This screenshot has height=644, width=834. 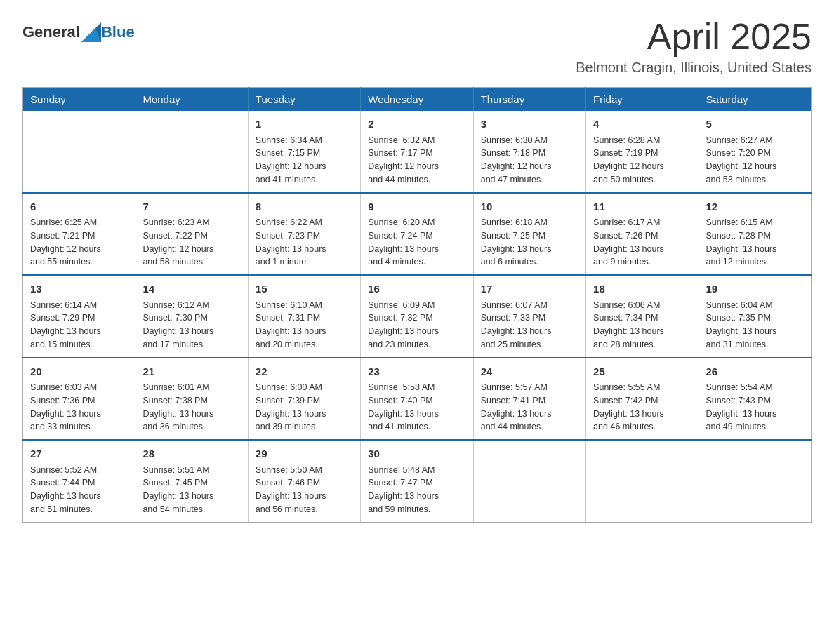 What do you see at coordinates (79, 234) in the screenshot?
I see `calendar-cell: 6Sunrise: 6:25 AM Sunset: 7:21 PM Daylig…` at bounding box center [79, 234].